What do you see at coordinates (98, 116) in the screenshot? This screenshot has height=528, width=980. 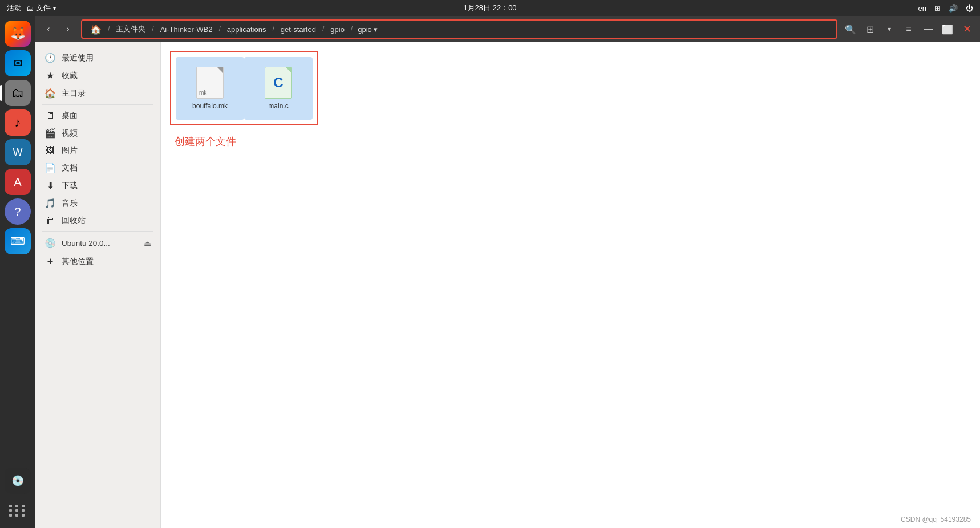 I see `sidebar-item-desktop: 🖥 桌面` at bounding box center [98, 116].